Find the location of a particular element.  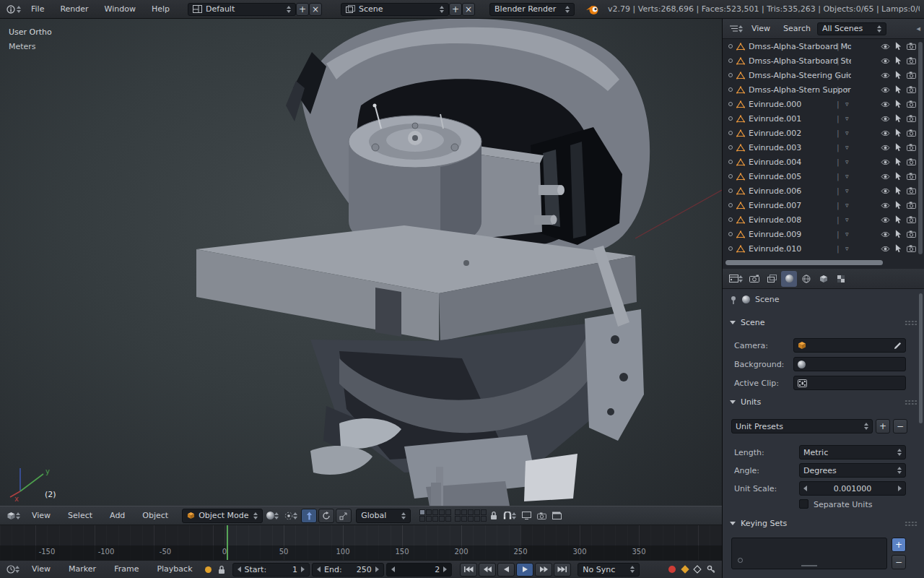

insert-keyframe-button is located at coordinates (685, 569).